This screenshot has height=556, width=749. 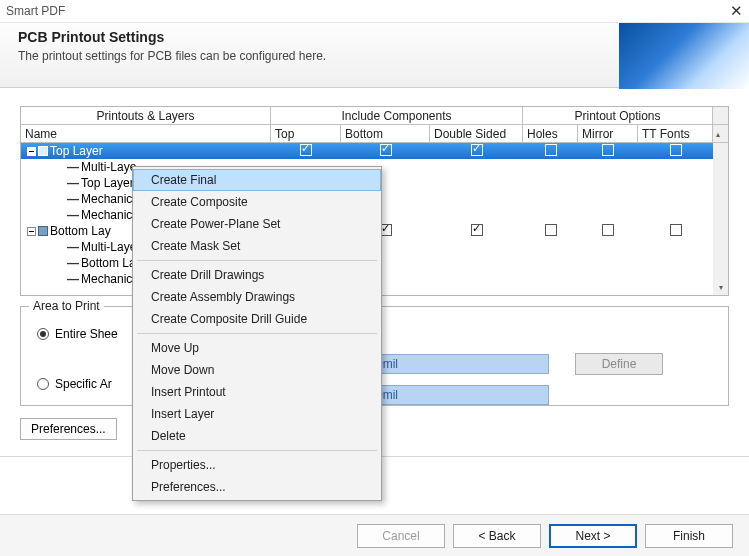 What do you see at coordinates (43, 384) in the screenshot?
I see `radio-specific-area` at bounding box center [43, 384].